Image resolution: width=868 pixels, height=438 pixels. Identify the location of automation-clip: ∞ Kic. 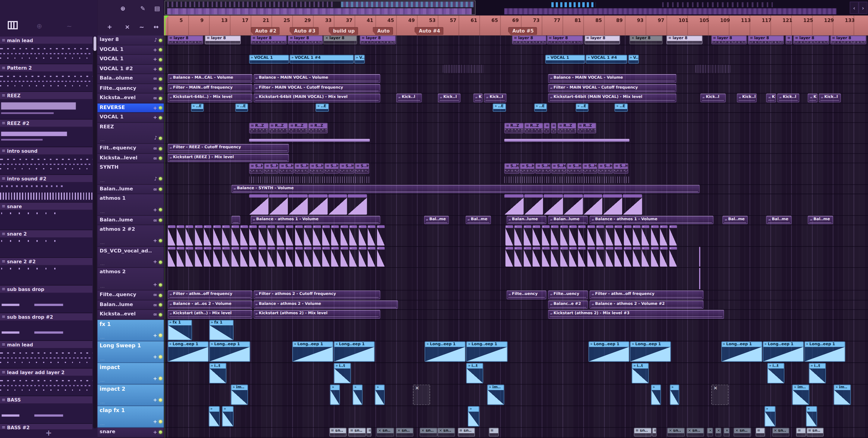
(772, 98).